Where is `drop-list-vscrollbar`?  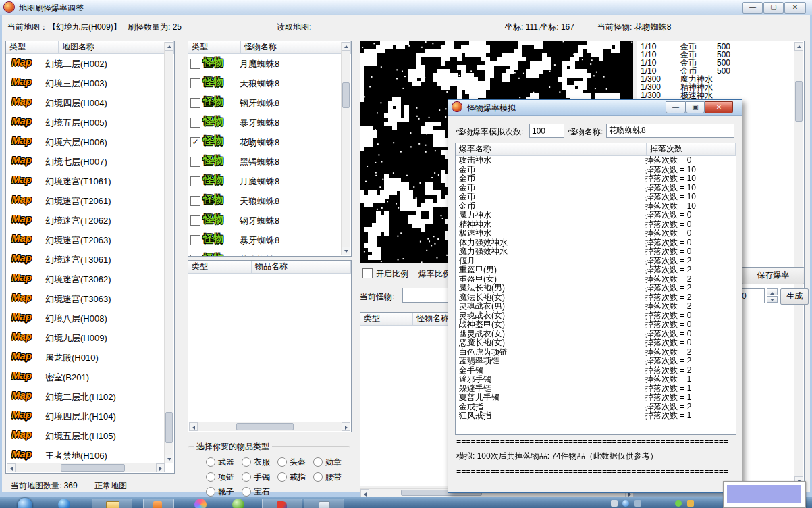 drop-list-vscrollbar is located at coordinates (799, 263).